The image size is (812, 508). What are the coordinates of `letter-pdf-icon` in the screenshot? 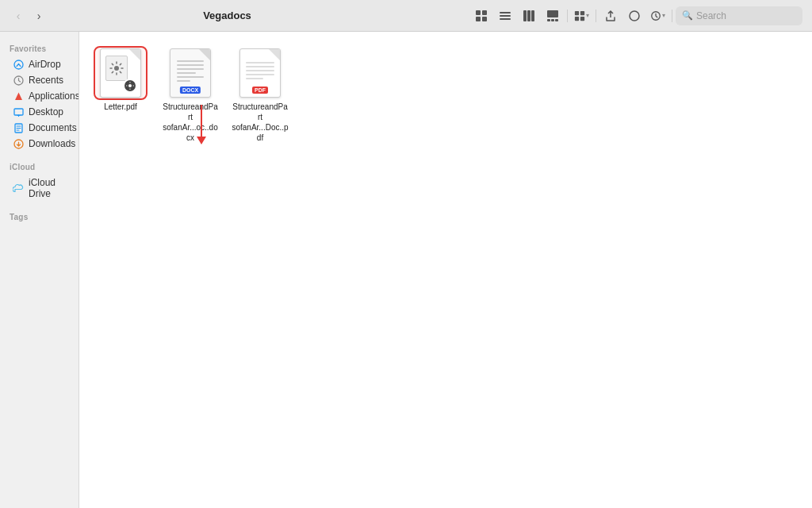 It's located at (121, 73).